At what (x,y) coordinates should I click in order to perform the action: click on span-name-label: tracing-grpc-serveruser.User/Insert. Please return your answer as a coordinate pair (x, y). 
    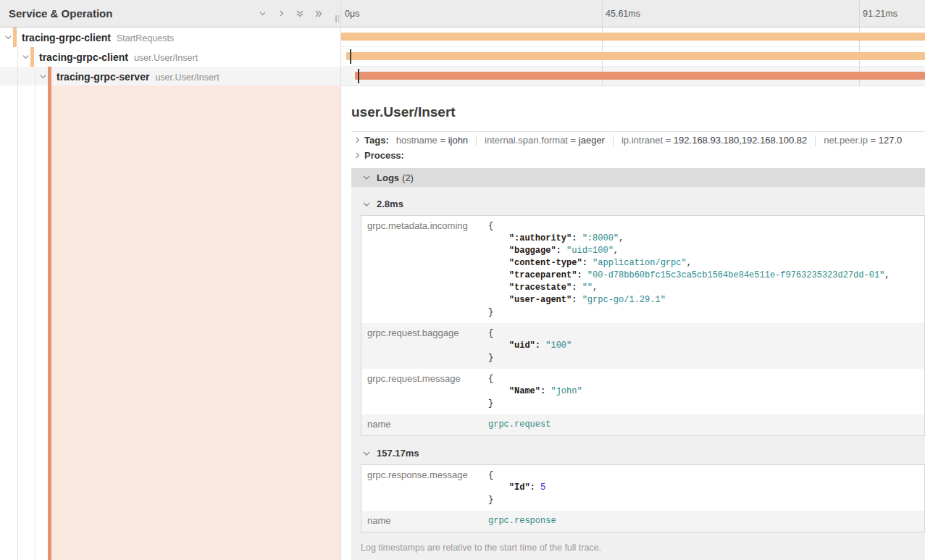
    Looking at the image, I should click on (138, 77).